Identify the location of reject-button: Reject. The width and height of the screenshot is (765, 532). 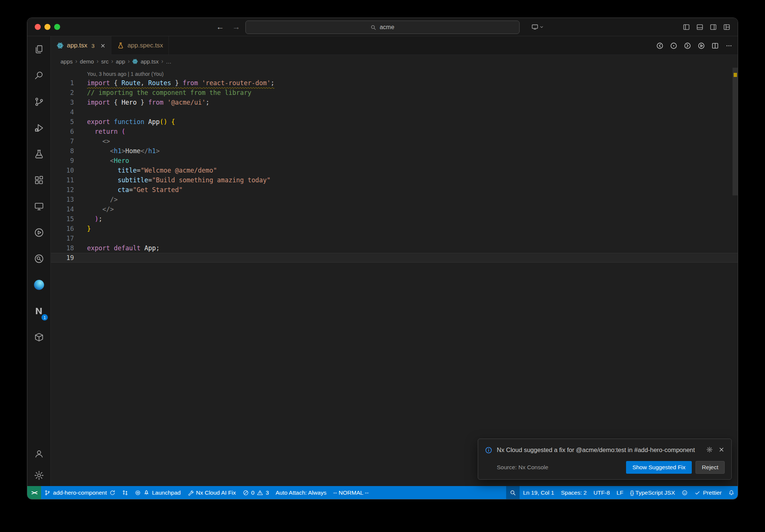
(710, 467).